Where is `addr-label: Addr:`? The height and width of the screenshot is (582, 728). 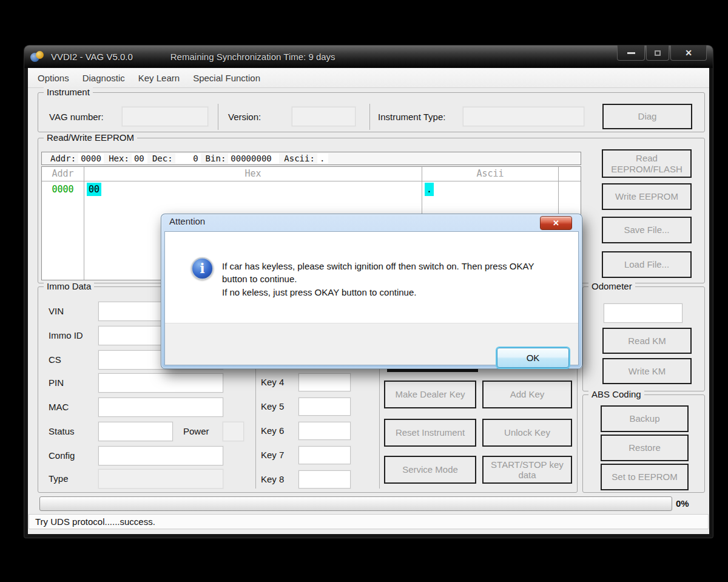 addr-label: Addr: is located at coordinates (63, 158).